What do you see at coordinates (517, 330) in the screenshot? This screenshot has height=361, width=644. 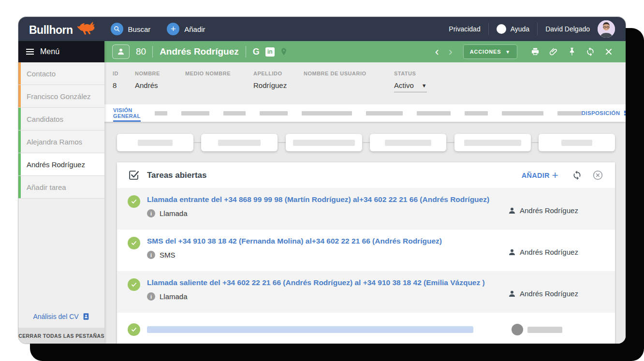 I see `loading-placeholder-avatar` at bounding box center [517, 330].